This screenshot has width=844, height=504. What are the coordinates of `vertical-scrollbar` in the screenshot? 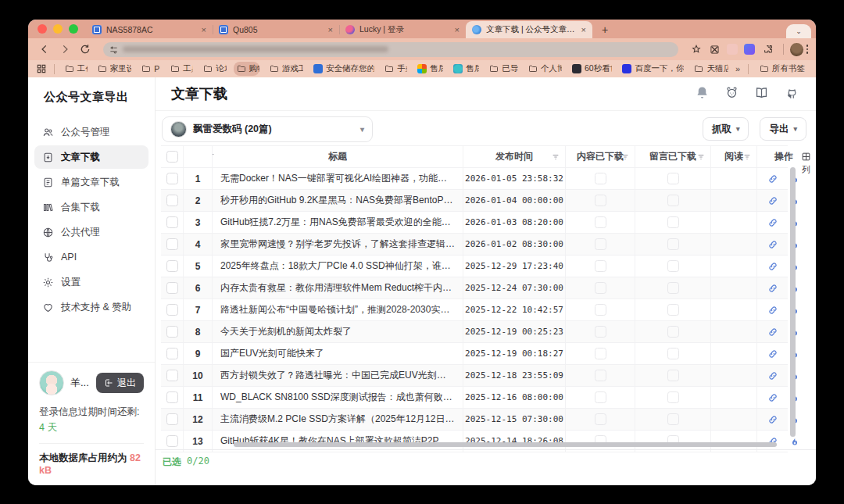 It's located at (792, 302).